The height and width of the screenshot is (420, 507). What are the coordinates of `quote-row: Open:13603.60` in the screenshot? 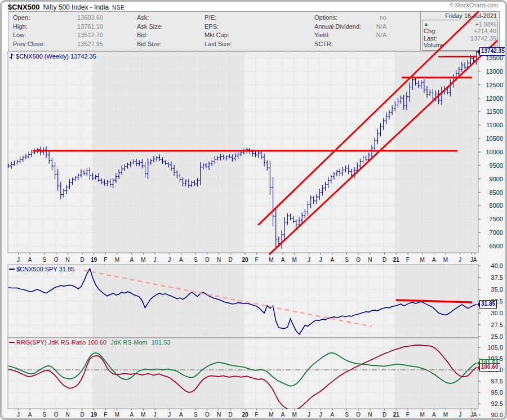 It's located at (58, 18).